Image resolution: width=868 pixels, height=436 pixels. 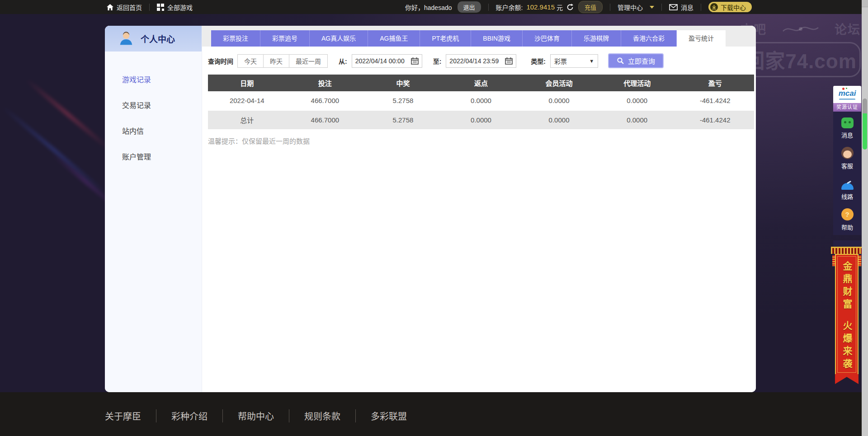 What do you see at coordinates (847, 158) in the screenshot?
I see `float-item-service: 客服` at bounding box center [847, 158].